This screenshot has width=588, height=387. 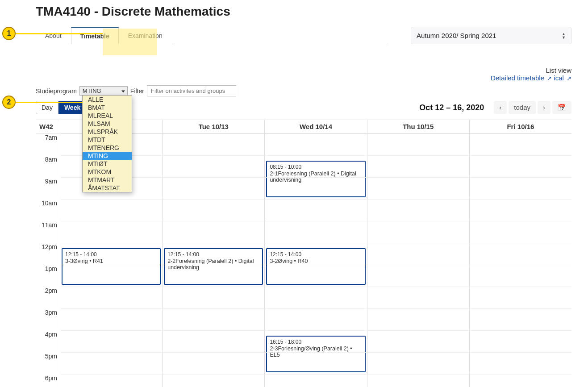 What do you see at coordinates (107, 172) in the screenshot?
I see `dropdown-option: MTKOM` at bounding box center [107, 172].